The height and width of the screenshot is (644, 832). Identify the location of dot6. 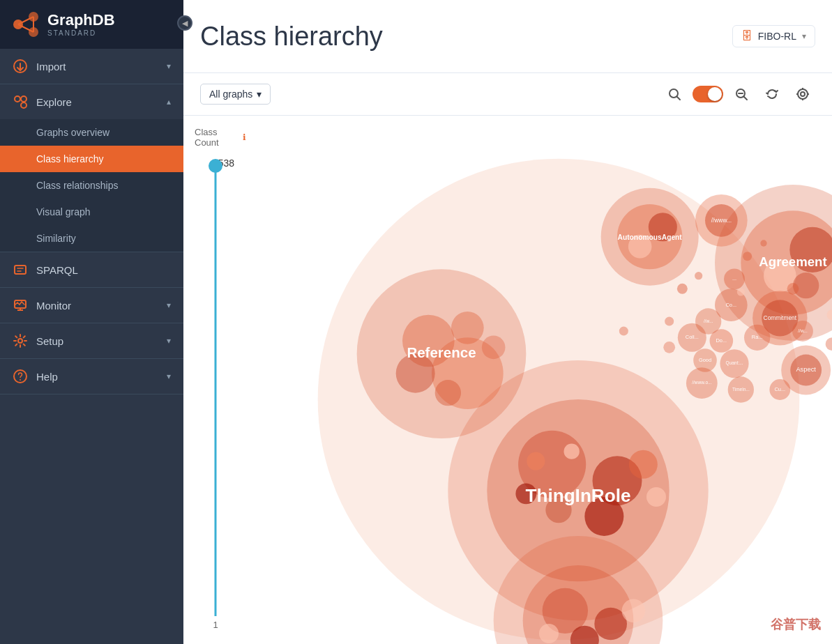
(670, 321).